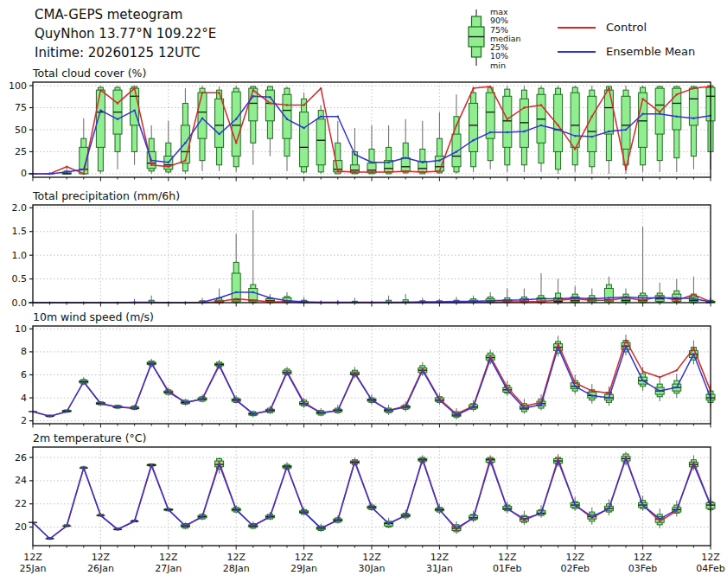 The width and height of the screenshot is (727, 588). What do you see at coordinates (20, 278) in the screenshot?
I see `svg-text: 0.5` at bounding box center [20, 278].